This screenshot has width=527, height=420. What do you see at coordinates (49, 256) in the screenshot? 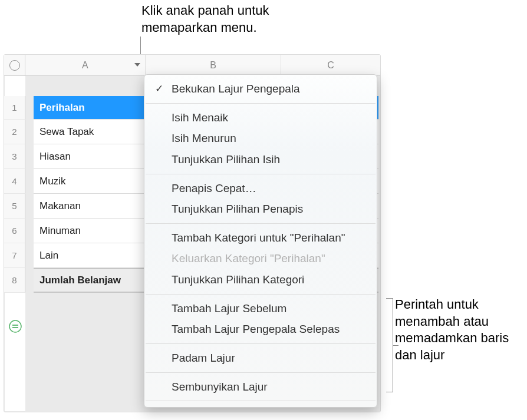
I see `cell-text: Lain` at bounding box center [49, 256].